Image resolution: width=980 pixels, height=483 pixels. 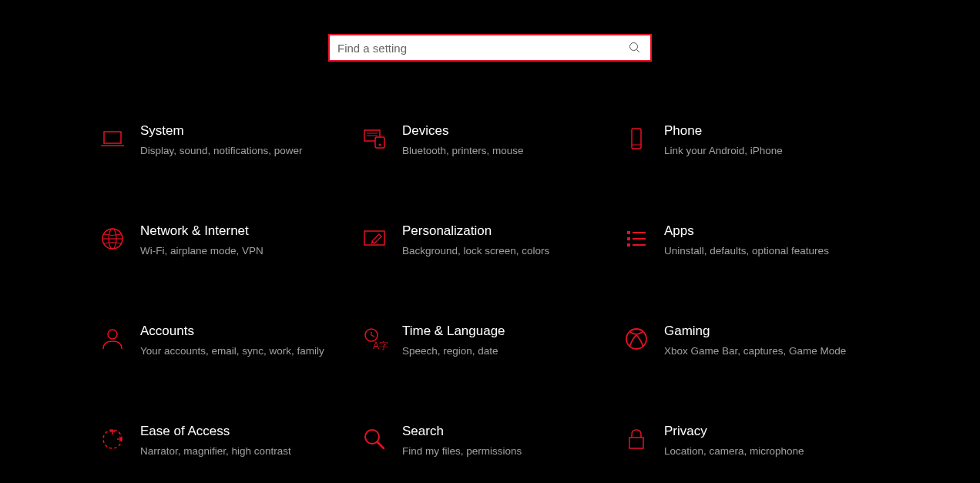 What do you see at coordinates (758, 251) in the screenshot?
I see `category-desc: Uninstall, defaults, optional features` at bounding box center [758, 251].